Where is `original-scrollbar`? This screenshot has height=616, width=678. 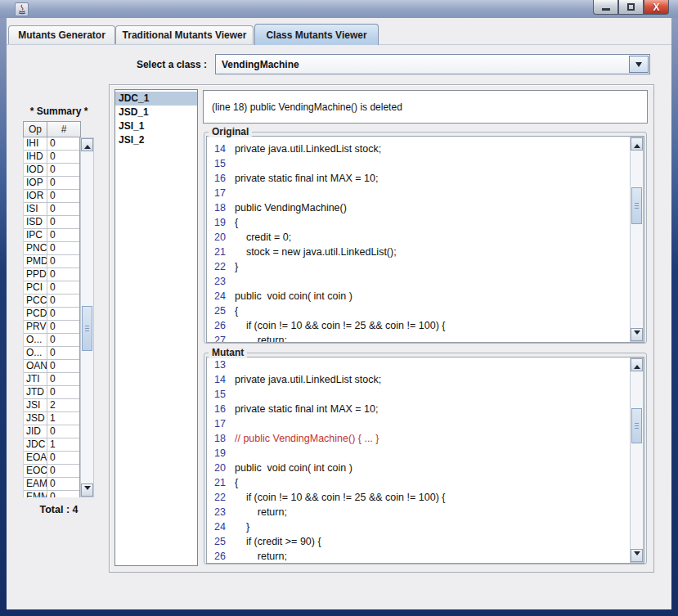 original-scrollbar is located at coordinates (636, 239).